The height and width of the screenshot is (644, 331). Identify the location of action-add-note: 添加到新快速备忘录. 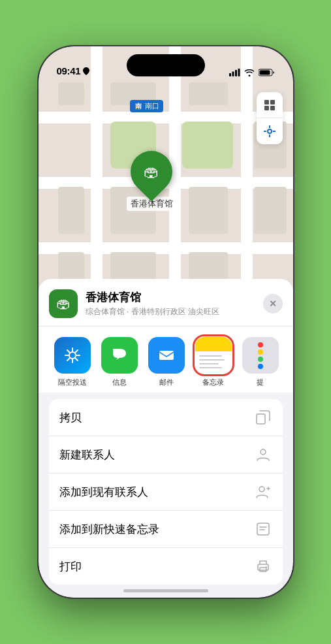
(166, 529).